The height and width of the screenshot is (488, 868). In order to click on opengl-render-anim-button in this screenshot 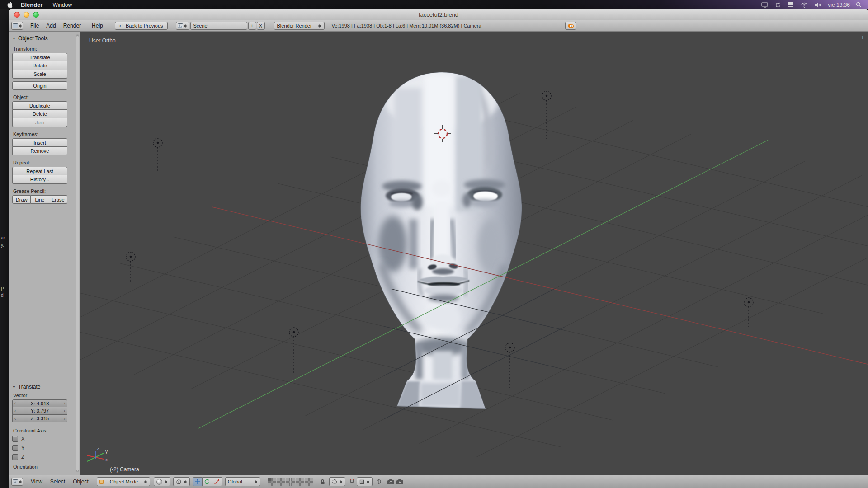, I will do `click(400, 482)`.